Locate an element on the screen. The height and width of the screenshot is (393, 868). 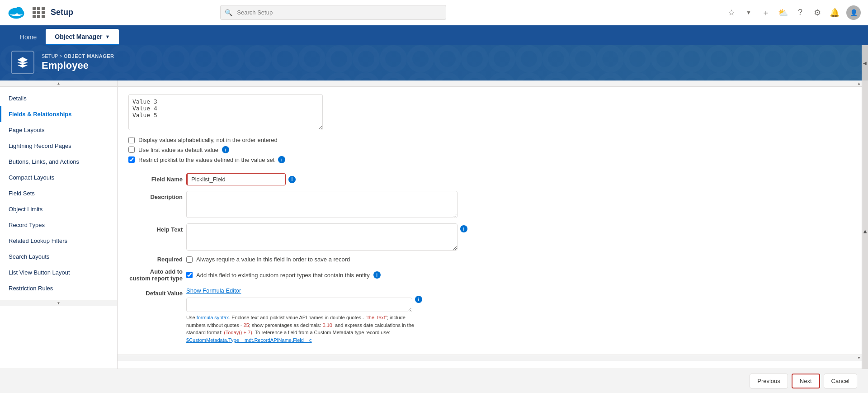
sidebar-scroll-down: ▼ is located at coordinates (59, 303).